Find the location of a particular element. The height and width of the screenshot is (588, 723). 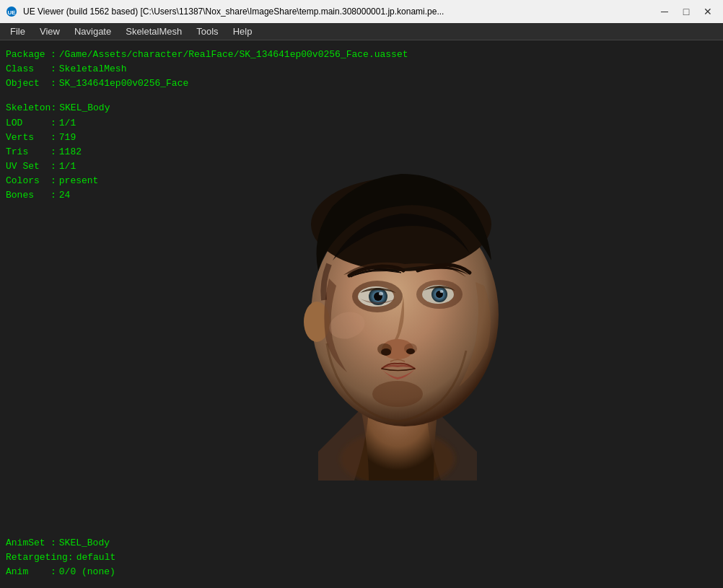

class-value: SkeletalMesh is located at coordinates (93, 69).